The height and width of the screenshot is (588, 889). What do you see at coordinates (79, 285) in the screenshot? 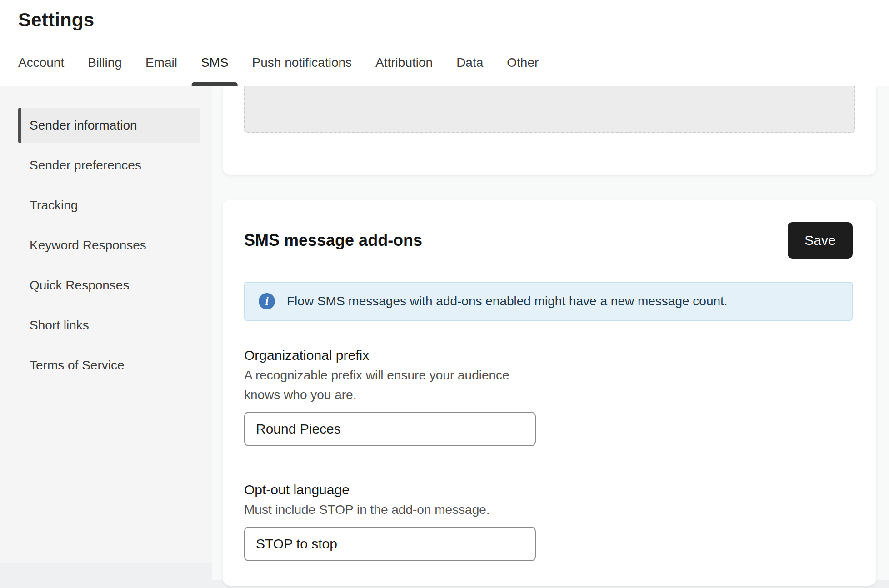
I see `sidebar-item-label: Quick Responses` at bounding box center [79, 285].